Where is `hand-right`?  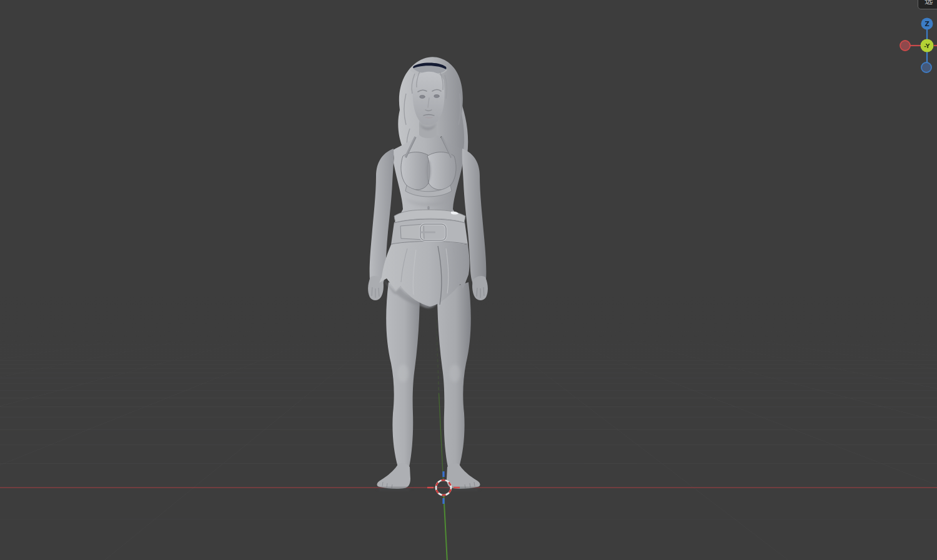 hand-right is located at coordinates (480, 288).